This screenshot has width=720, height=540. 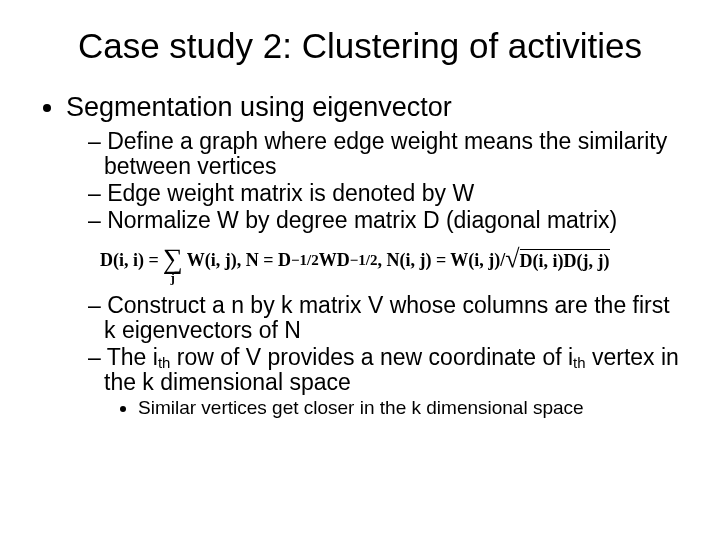 What do you see at coordinates (362, 220) in the screenshot?
I see `l2-text: Normalize W by degree matrix D (diagonal…` at bounding box center [362, 220].